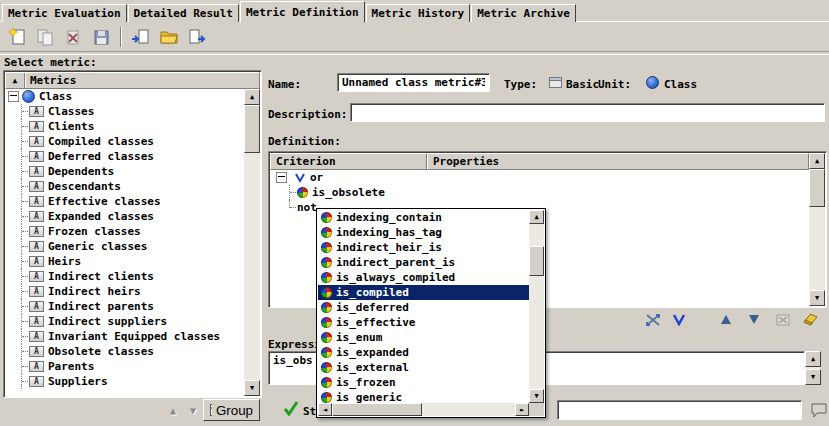  What do you see at coordinates (124, 142) in the screenshot?
I see `tree-item: Compiled classes` at bounding box center [124, 142].